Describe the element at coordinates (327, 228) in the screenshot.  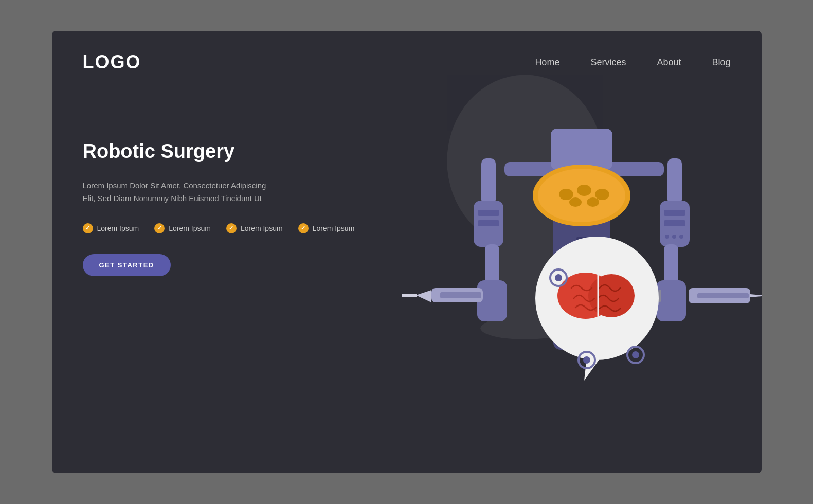
I see `check-item-4: Lorem Ipsum` at that location.